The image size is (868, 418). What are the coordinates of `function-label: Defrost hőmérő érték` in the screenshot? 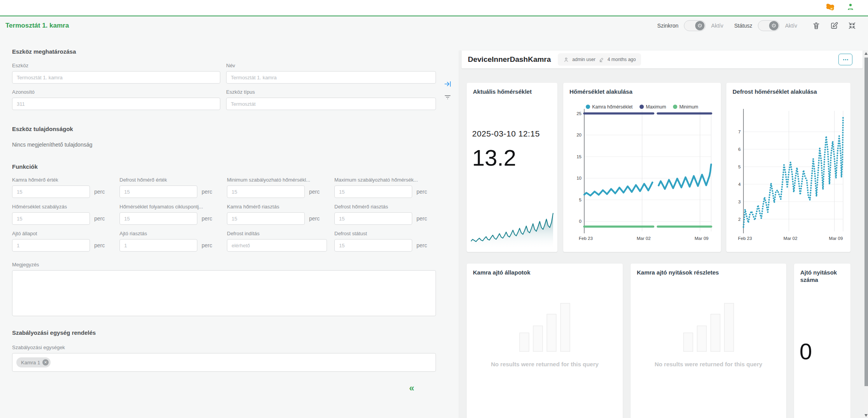 It's located at (169, 180).